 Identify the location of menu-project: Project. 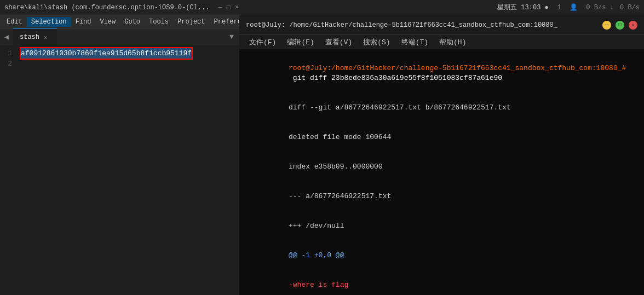
(191, 22).